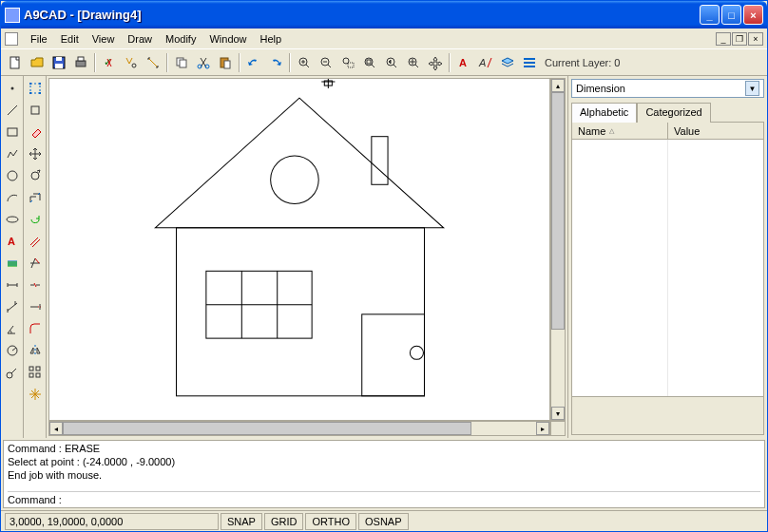 Image resolution: width=768 pixels, height=532 pixels. I want to click on spellcheck-icon: ✓, so click(109, 63).